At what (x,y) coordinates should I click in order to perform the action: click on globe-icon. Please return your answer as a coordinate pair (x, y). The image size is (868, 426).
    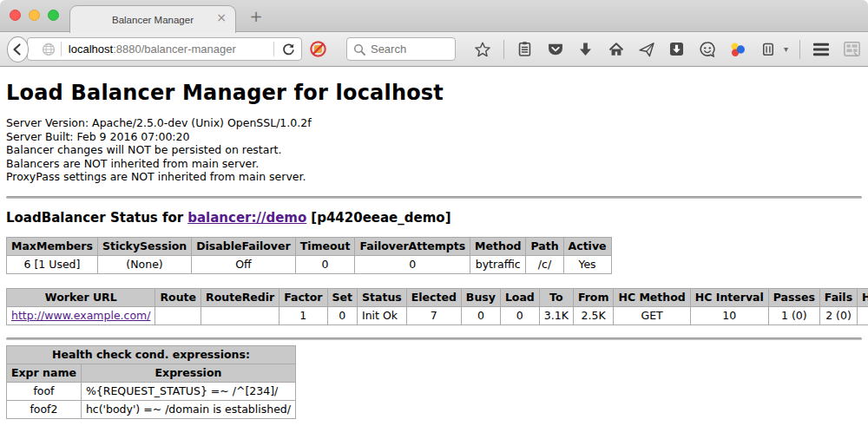
    Looking at the image, I should click on (49, 49).